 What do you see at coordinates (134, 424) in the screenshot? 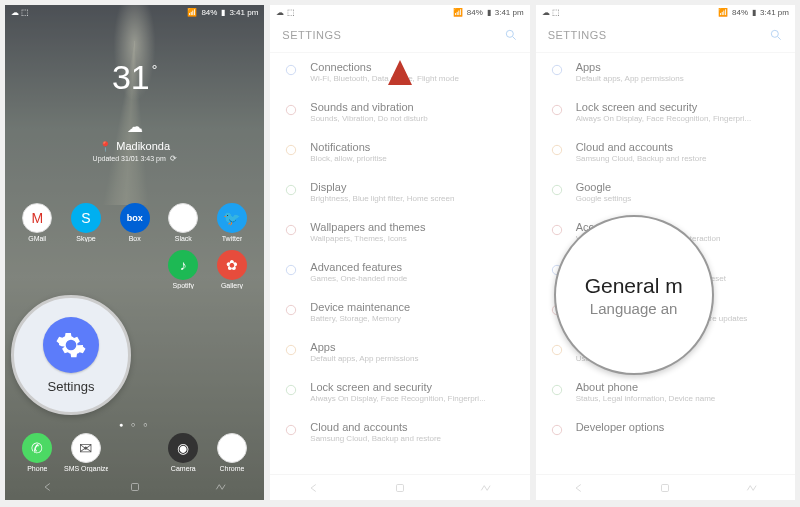
I see `page-indicator: ● ○ ○` at bounding box center [134, 424].